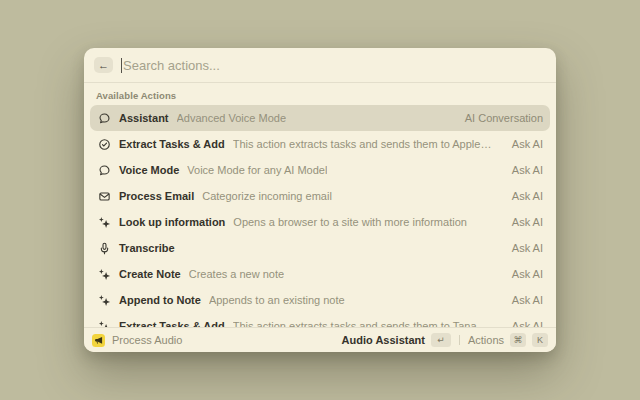 This screenshot has width=640, height=400. Describe the element at coordinates (172, 222) in the screenshot. I see `list-item-title: Look up information` at that location.